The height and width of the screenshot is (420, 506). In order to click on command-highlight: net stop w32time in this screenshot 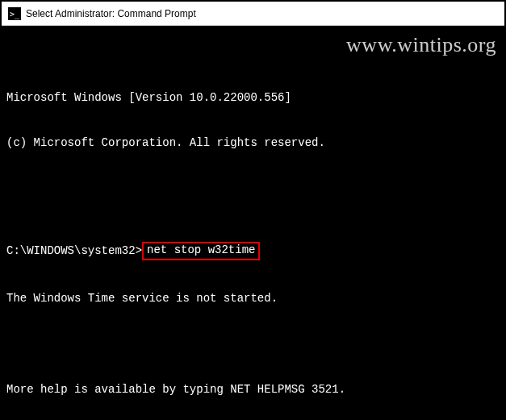, I will do `click(201, 252)`.